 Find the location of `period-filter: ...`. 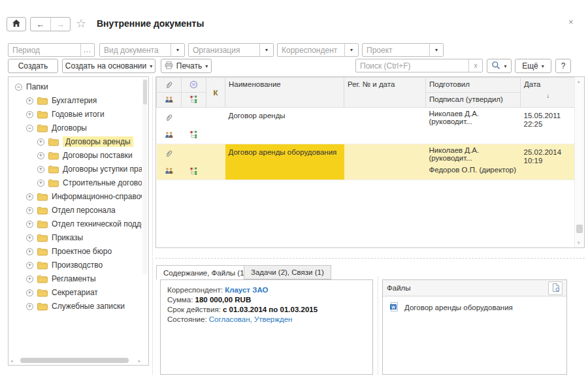

period-filter: ... is located at coordinates (51, 50).